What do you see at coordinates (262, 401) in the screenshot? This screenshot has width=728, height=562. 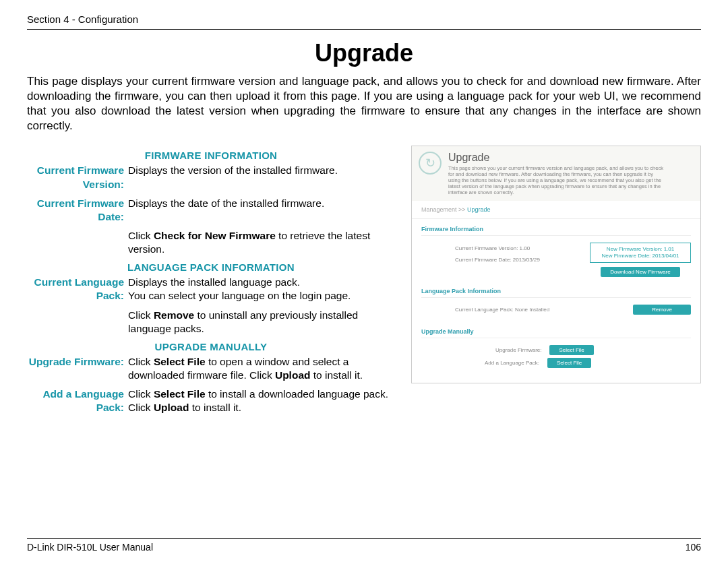 I see `def-value: Click Select File to install a downloade…` at bounding box center [262, 401].